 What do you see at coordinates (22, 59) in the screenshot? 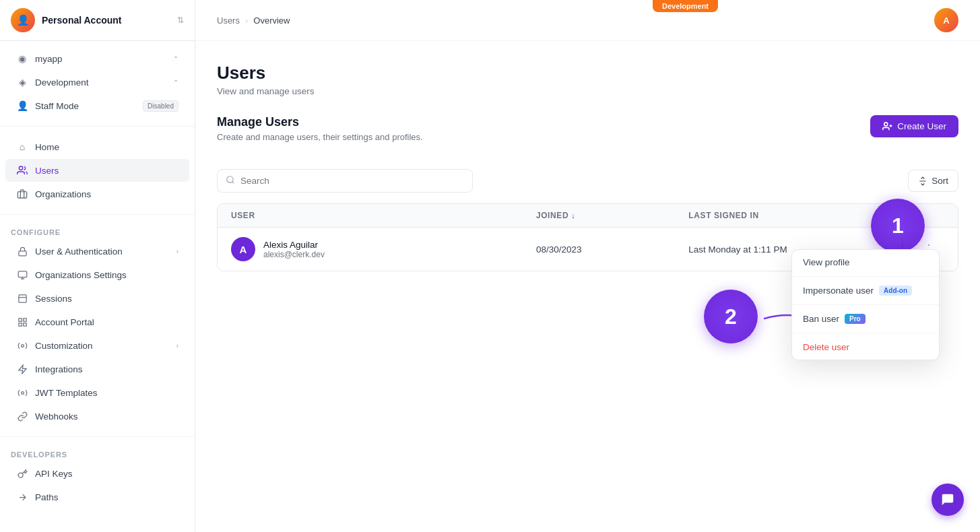
I see `app-icon: ◉` at bounding box center [22, 59].